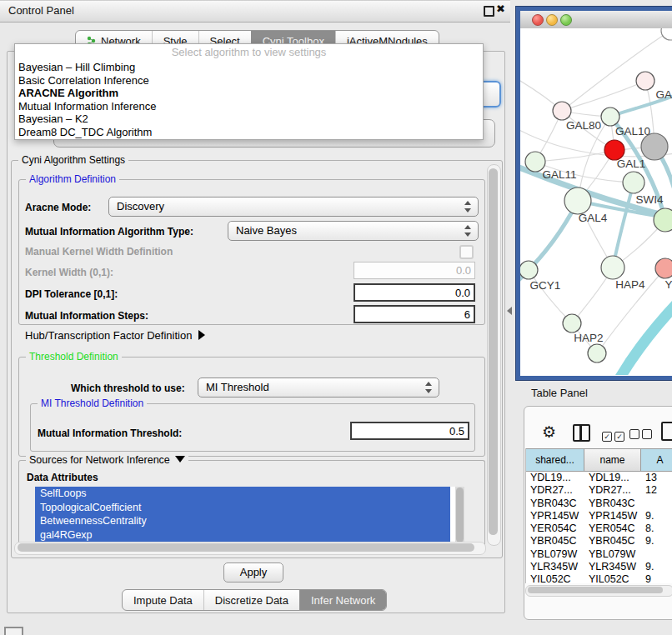  What do you see at coordinates (115, 335) in the screenshot?
I see `hub-definition-expander: Hub/Transcription Factor Definition` at bounding box center [115, 335].